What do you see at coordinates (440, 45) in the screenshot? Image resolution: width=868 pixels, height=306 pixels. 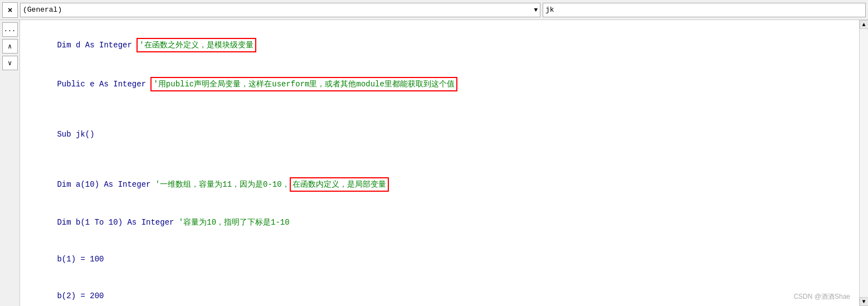 I see `code-line-1: Dim d As Integer '在函数之外定义，是模块级变量` at bounding box center [440, 45].